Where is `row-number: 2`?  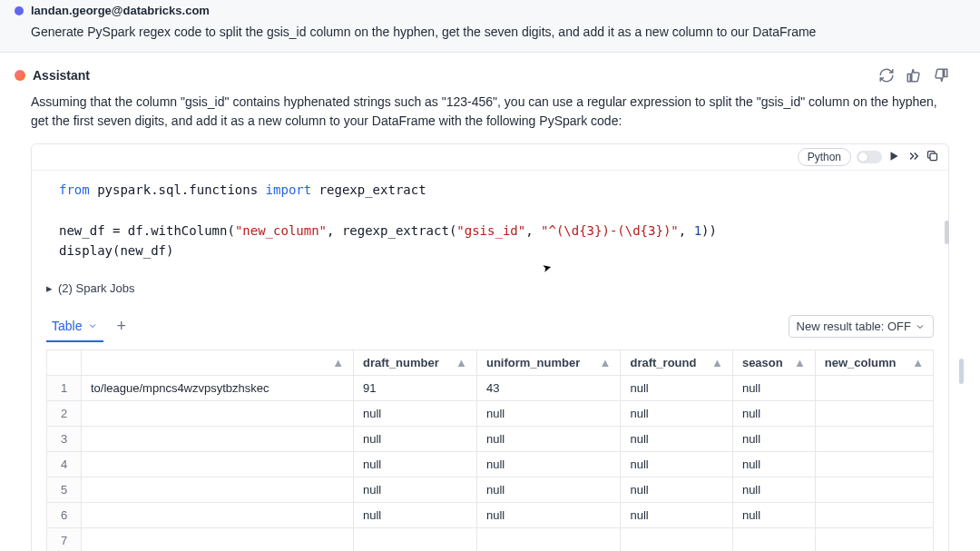
row-number: 2 is located at coordinates (64, 413).